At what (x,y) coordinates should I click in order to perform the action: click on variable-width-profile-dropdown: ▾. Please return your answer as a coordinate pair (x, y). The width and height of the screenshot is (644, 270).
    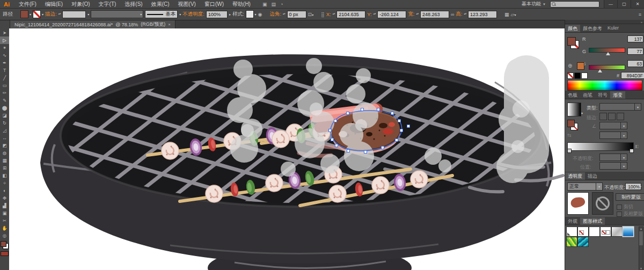
    Looking at the image, I should click on (117, 14).